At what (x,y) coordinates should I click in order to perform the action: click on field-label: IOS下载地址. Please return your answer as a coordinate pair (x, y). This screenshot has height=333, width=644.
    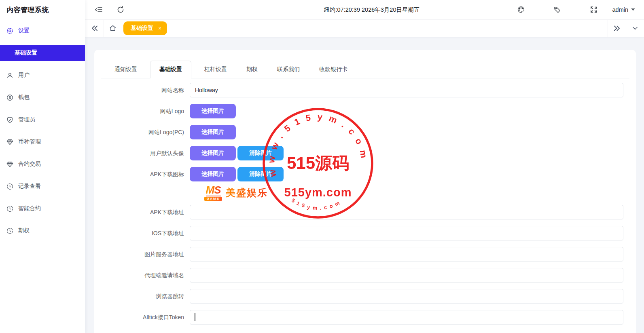
    Looking at the image, I should click on (145, 233).